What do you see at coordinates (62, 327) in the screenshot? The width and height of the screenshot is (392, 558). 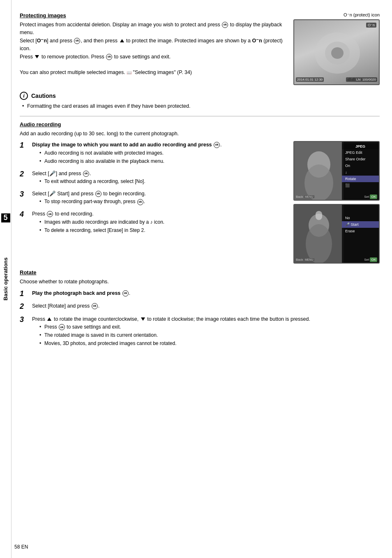 I see `ok-icon-rotate3a: ok` at bounding box center [62, 327].